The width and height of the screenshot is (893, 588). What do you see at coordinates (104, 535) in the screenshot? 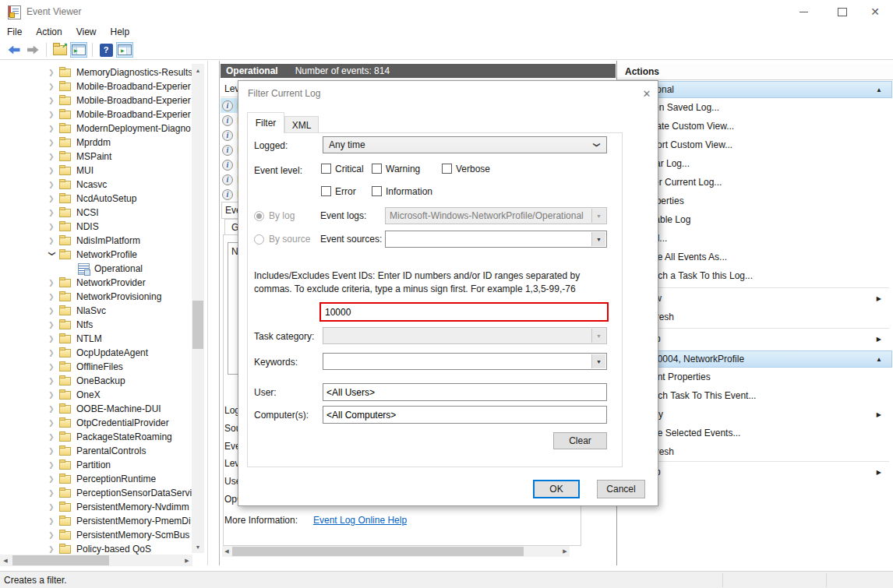
I see `tree-item: ❯PersistentMemory-ScmBus` at bounding box center [104, 535].